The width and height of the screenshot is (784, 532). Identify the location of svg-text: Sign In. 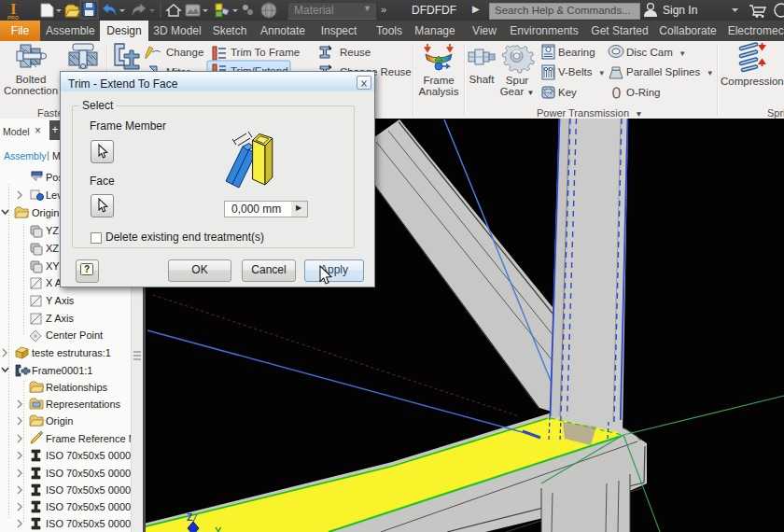
(679, 10).